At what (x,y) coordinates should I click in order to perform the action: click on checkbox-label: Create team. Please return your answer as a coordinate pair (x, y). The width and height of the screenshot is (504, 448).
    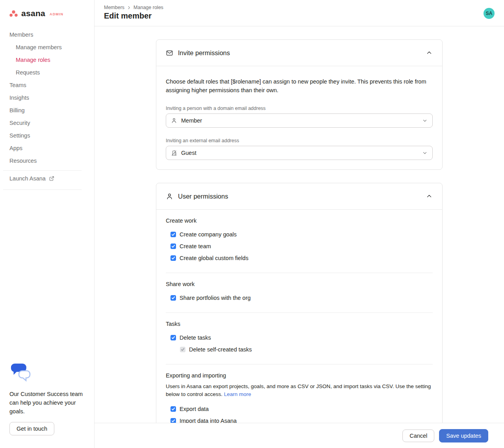
    Looking at the image, I should click on (195, 246).